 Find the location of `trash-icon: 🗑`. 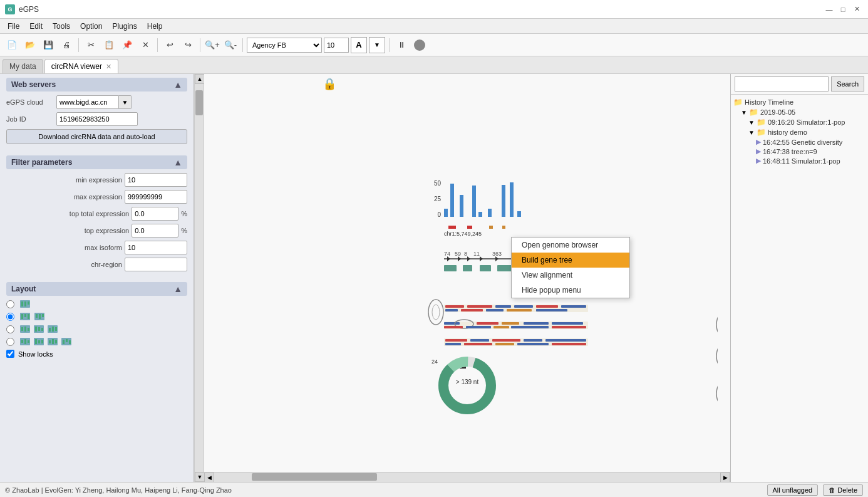

trash-icon: 🗑 is located at coordinates (832, 490).